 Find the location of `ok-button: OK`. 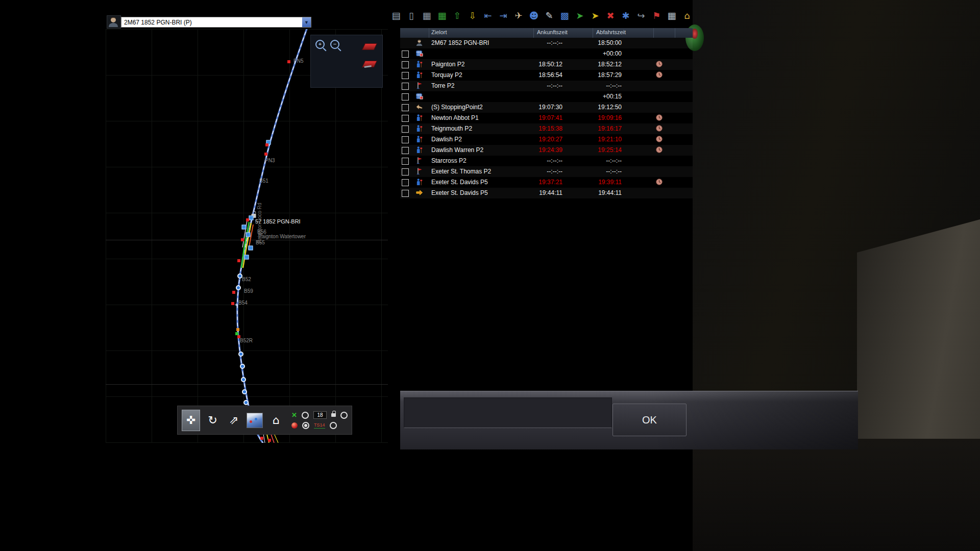

ok-button: OK is located at coordinates (649, 420).